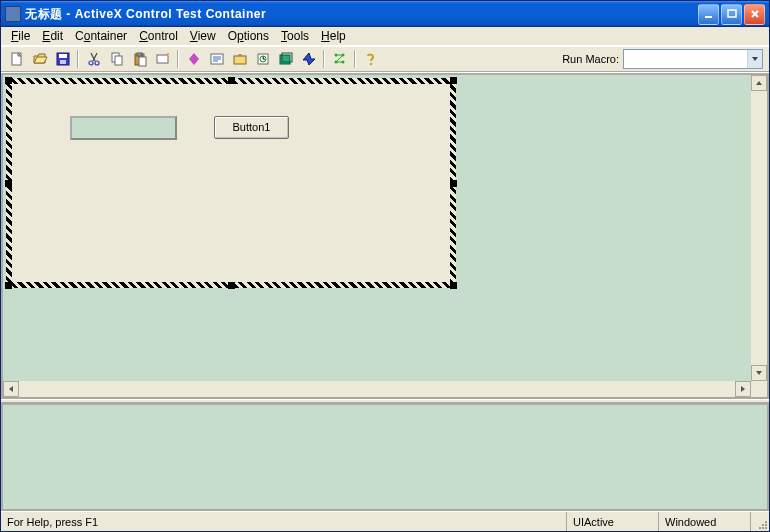 The width and height of the screenshot is (770, 532). I want to click on menu-view: View, so click(203, 36).